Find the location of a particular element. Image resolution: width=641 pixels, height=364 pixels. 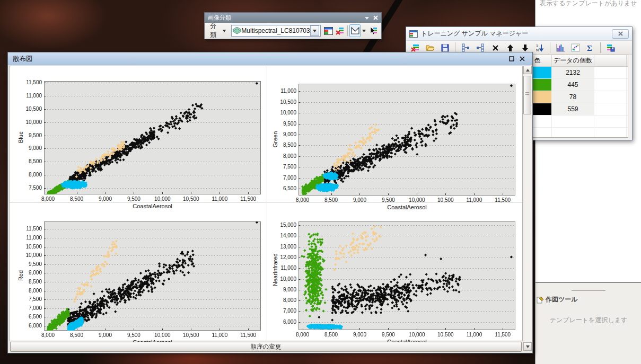

reorder-button: 順序の変更 is located at coordinates (266, 347).